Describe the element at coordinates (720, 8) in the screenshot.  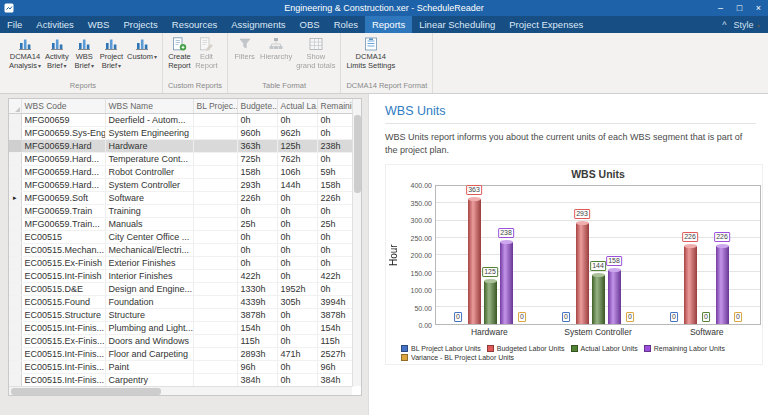
I see `minimize-button: –` at that location.